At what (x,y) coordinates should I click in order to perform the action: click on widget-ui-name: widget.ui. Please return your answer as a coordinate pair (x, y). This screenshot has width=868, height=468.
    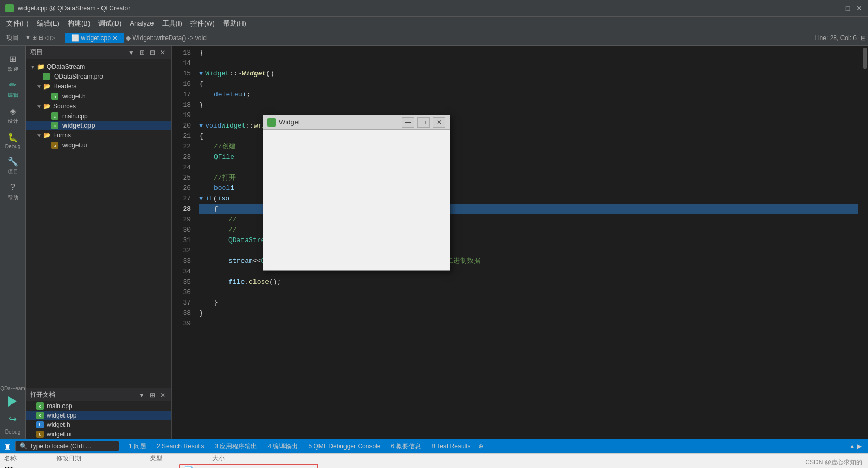
    Looking at the image, I should click on (75, 145).